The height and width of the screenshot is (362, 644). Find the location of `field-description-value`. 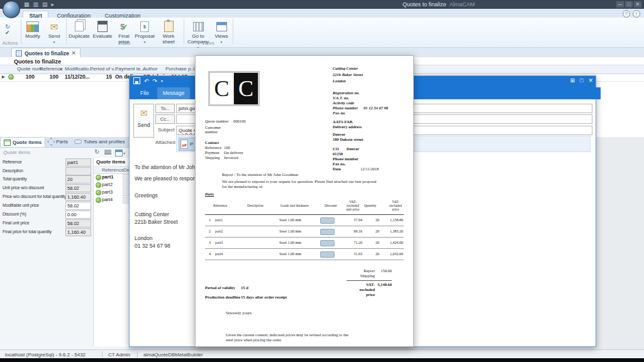

field-description-value is located at coordinates (78, 171).